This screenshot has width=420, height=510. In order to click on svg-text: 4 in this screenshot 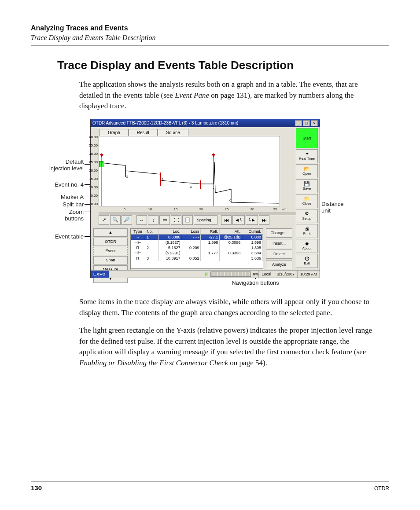, I will do `click(191, 187)`.